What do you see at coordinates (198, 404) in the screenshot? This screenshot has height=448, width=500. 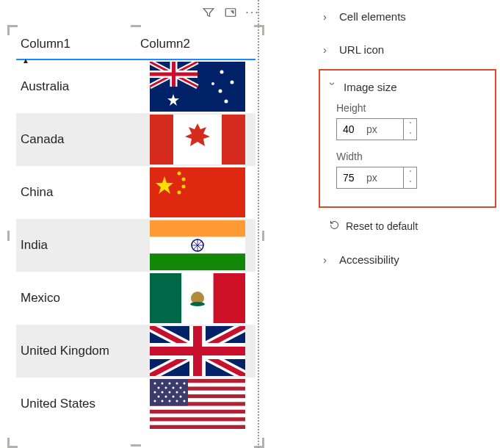 I see `flag-usa-icon` at bounding box center [198, 404].